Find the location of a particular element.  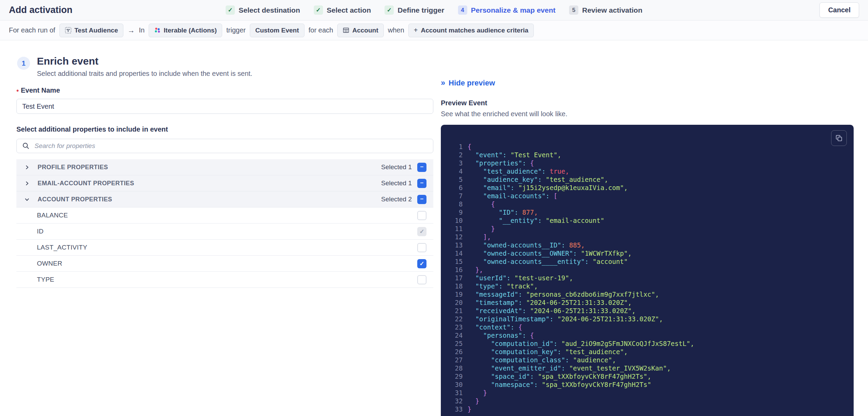

step-label: Define trigger is located at coordinates (421, 10).